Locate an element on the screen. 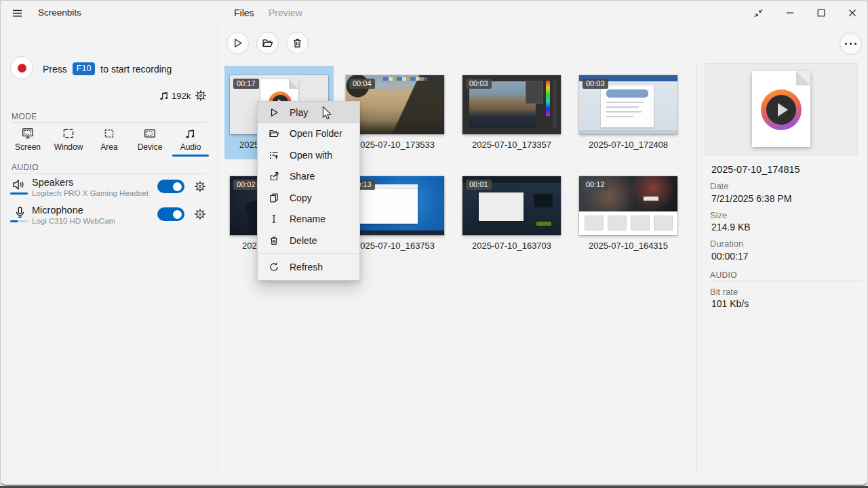  record-dot-icon is located at coordinates (22, 68).